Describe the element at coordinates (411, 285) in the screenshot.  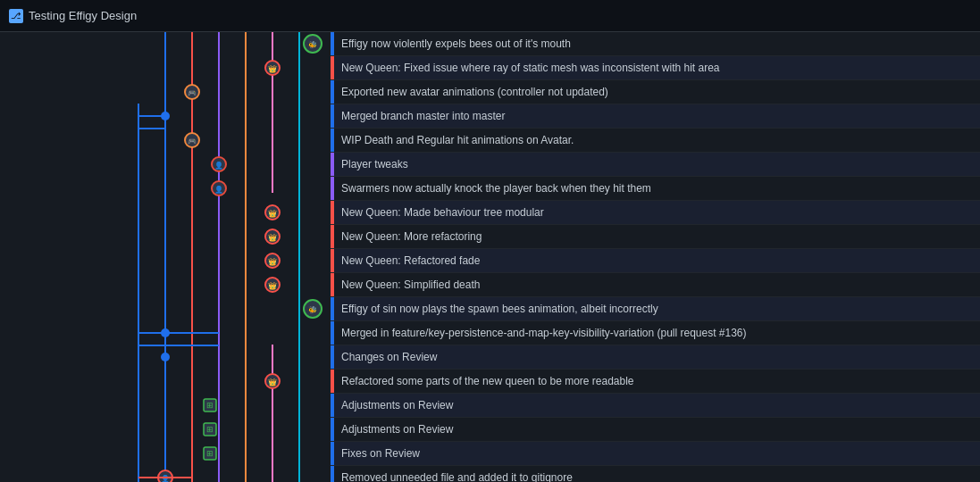
I see `commit-message: New Queen: Simplified death` at that location.